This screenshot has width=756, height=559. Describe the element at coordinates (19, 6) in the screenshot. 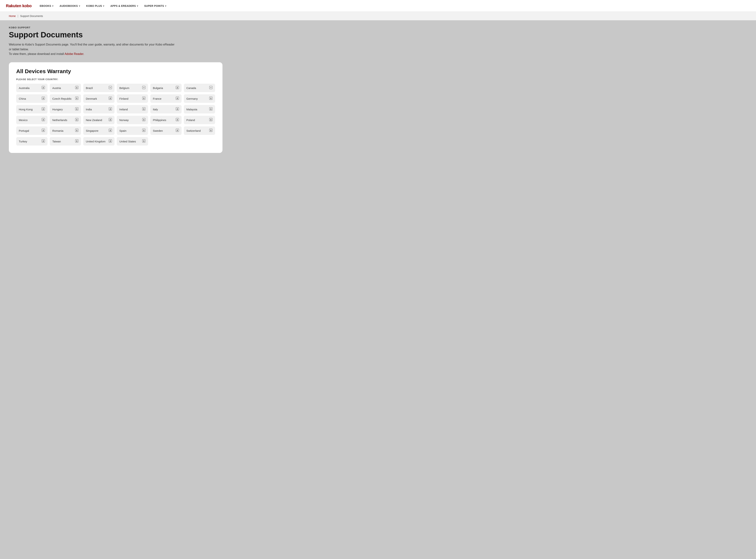

I see `logo: Rakuten kobo` at that location.